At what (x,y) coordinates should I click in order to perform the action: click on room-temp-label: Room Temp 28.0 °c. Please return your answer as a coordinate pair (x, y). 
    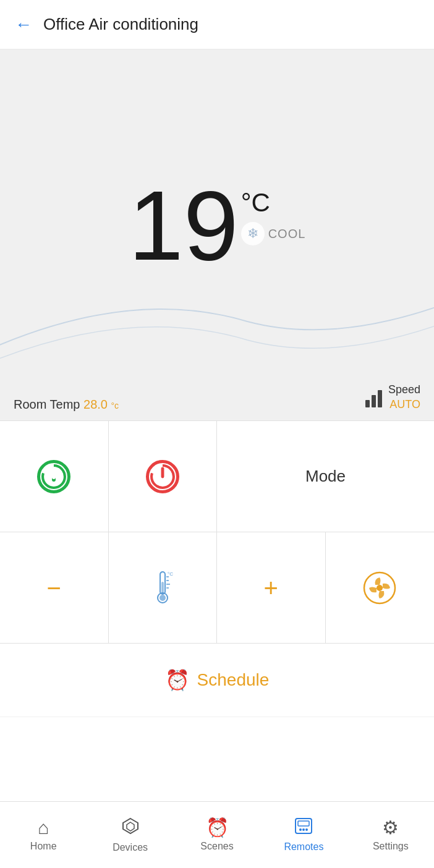
    Looking at the image, I should click on (66, 404).